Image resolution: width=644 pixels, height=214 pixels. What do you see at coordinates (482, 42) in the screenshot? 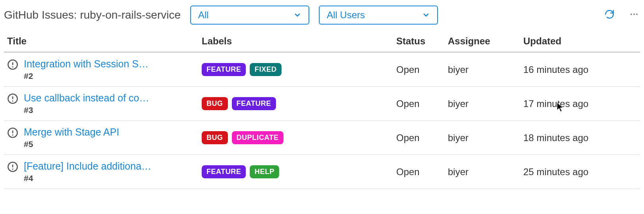
I see `col-assignee: Assignee` at bounding box center [482, 42].